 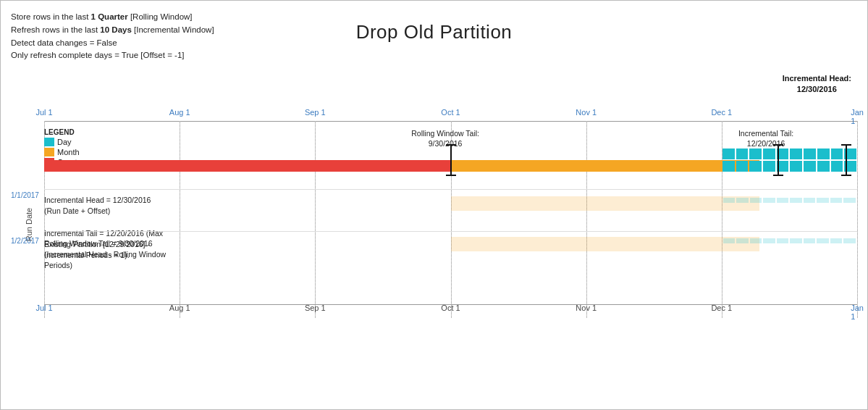 I want to click on rolling-window-tail-label: Rolling Window Tail: 9/30/2016, so click(x=445, y=138).